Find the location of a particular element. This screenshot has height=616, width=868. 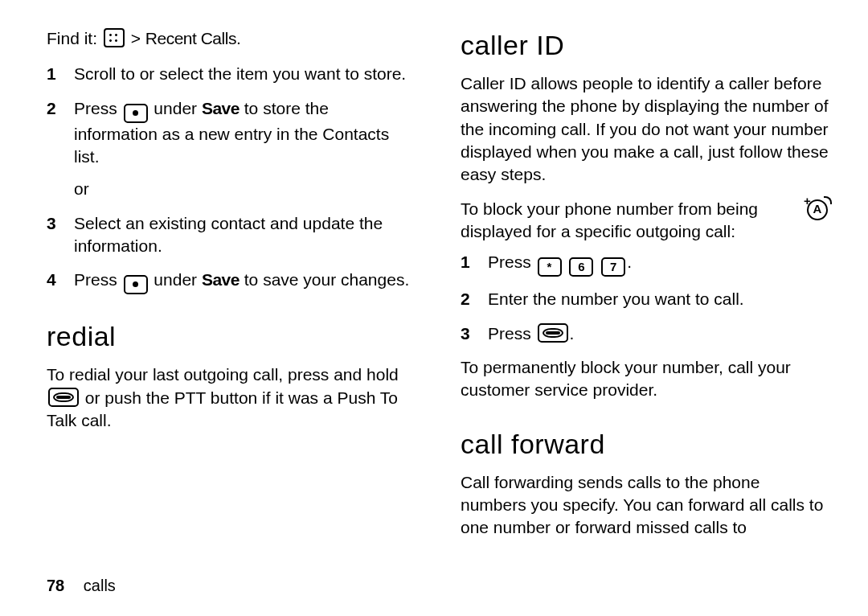

page-footer: 78 calls is located at coordinates (81, 585).